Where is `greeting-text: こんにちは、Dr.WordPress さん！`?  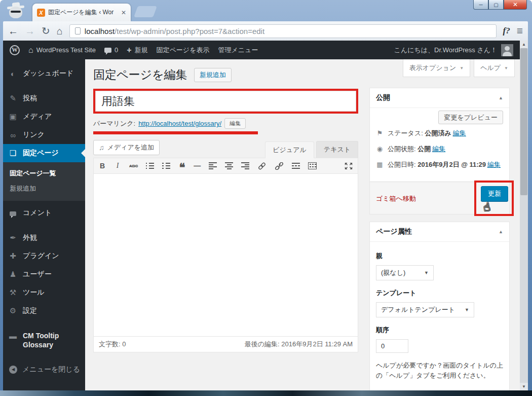
greeting-text: こんにちは、Dr.WordPress さん！ is located at coordinates (446, 50).